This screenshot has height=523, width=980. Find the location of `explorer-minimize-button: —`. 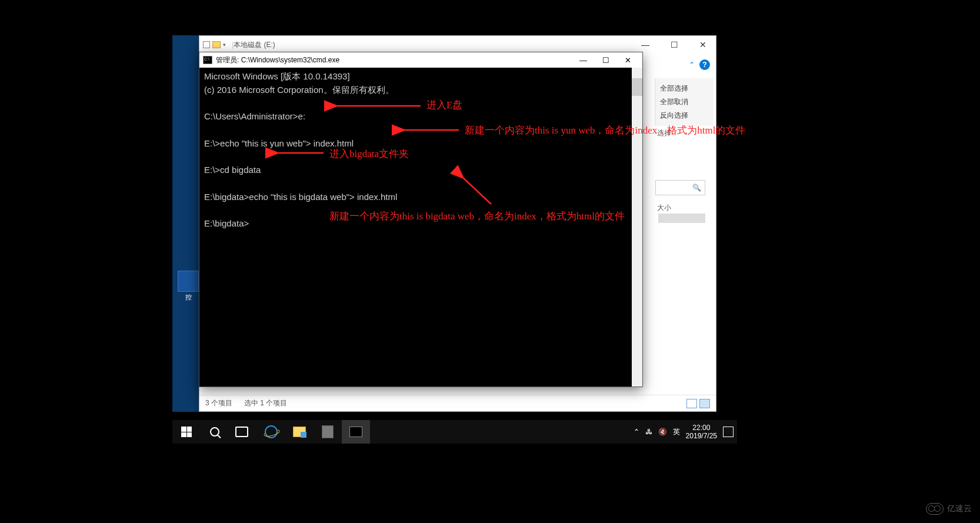

explorer-minimize-button: — is located at coordinates (645, 45).